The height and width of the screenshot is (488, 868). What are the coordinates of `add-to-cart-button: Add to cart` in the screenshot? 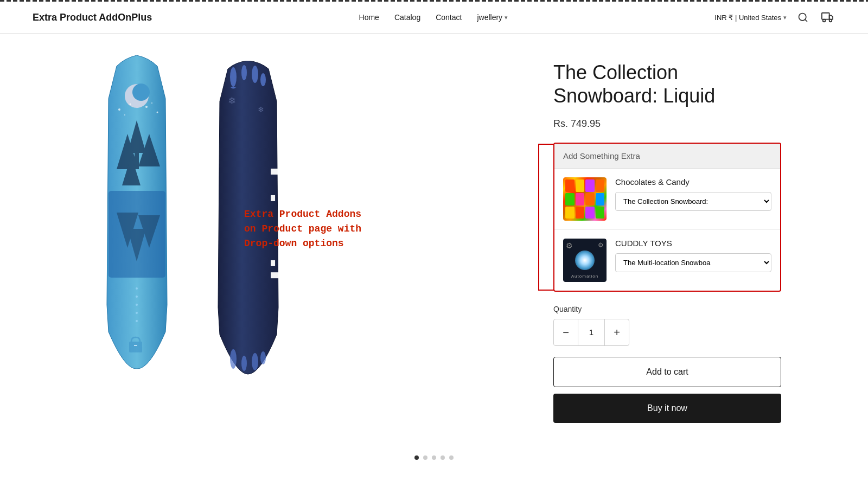 It's located at (667, 372).